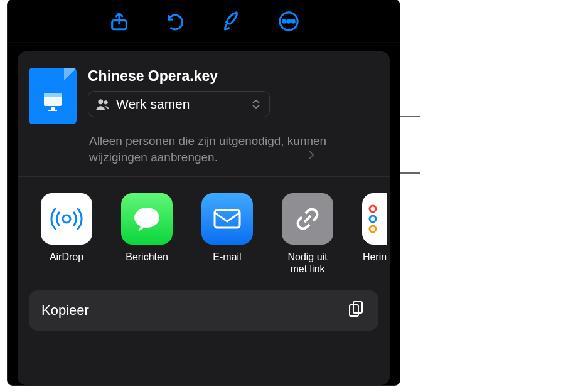  I want to click on undo-button, so click(176, 21).